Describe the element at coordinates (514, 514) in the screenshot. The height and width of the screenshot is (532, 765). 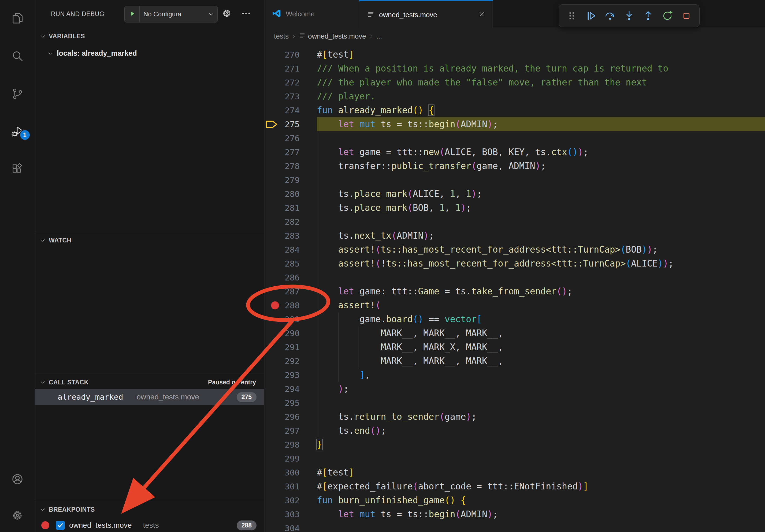
I see `code-line: 303 let mut ts = ts::begin(ADMIN);` at that location.